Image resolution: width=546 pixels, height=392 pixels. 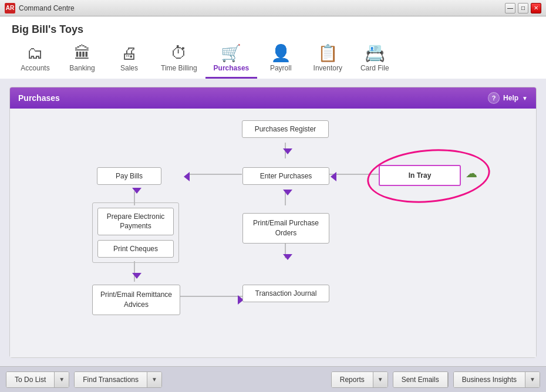 What do you see at coordinates (179, 68) in the screenshot?
I see `timebilling-label: Time Billing` at bounding box center [179, 68].